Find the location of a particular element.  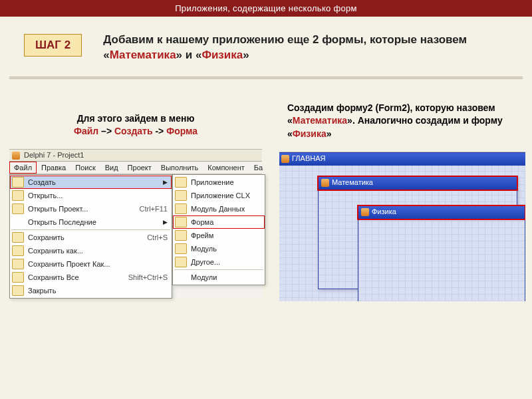

mi-label: Другое... is located at coordinates (226, 262).